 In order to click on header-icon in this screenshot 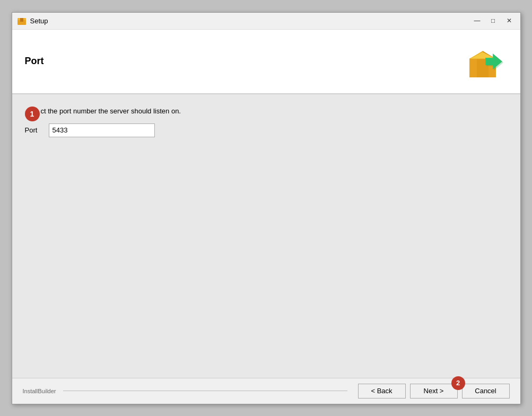, I will do `click(486, 61)`.